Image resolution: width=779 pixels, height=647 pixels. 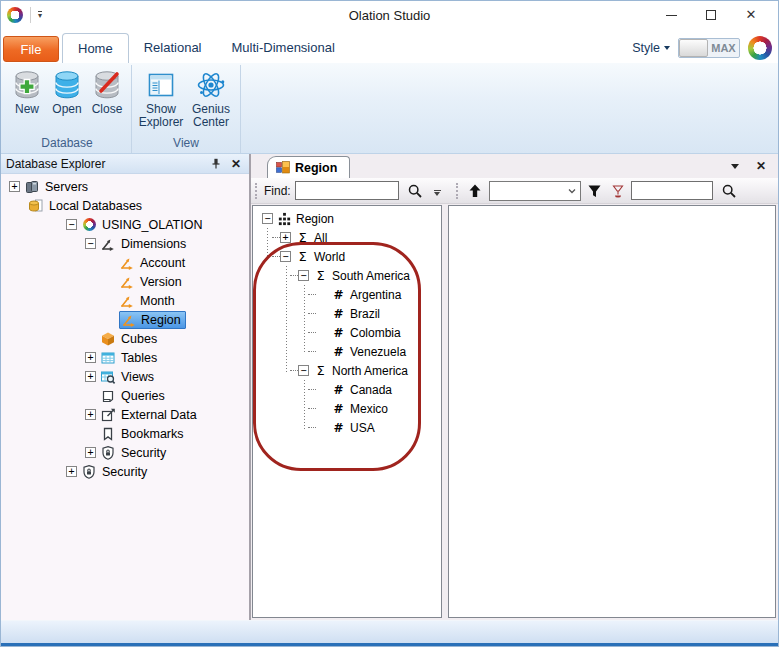 What do you see at coordinates (651, 48) in the screenshot?
I see `style-dropdown: Style` at bounding box center [651, 48].